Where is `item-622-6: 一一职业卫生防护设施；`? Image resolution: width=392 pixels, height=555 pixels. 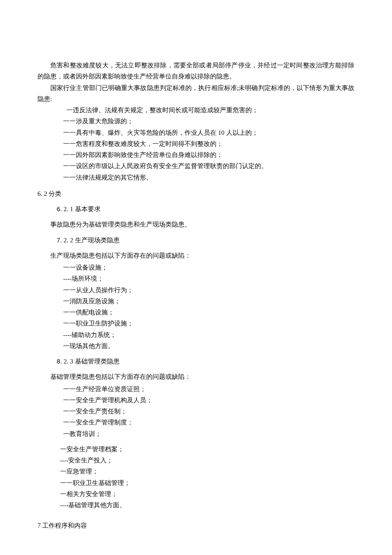 item-622-6: 一一职业卫生防护设施； is located at coordinates (196, 323).